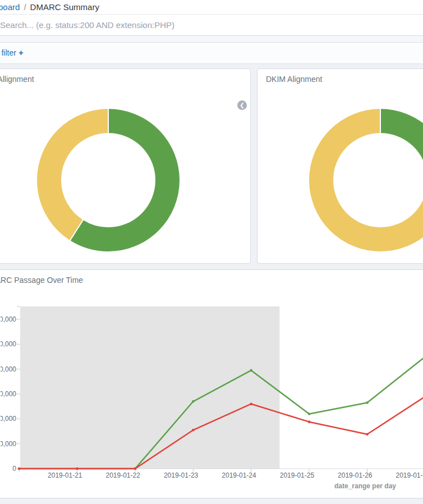 The image size is (423, 504). I want to click on spf-donut-chart, so click(108, 180).